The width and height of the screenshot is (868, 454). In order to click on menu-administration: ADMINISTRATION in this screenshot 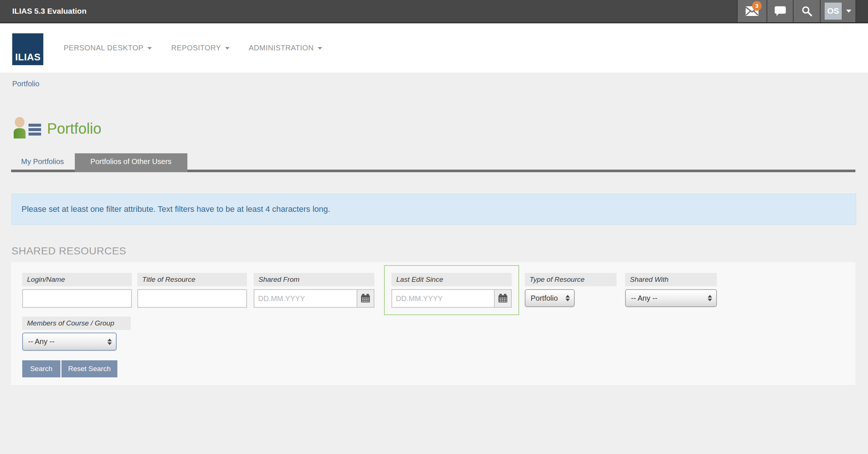, I will do `click(286, 48)`.